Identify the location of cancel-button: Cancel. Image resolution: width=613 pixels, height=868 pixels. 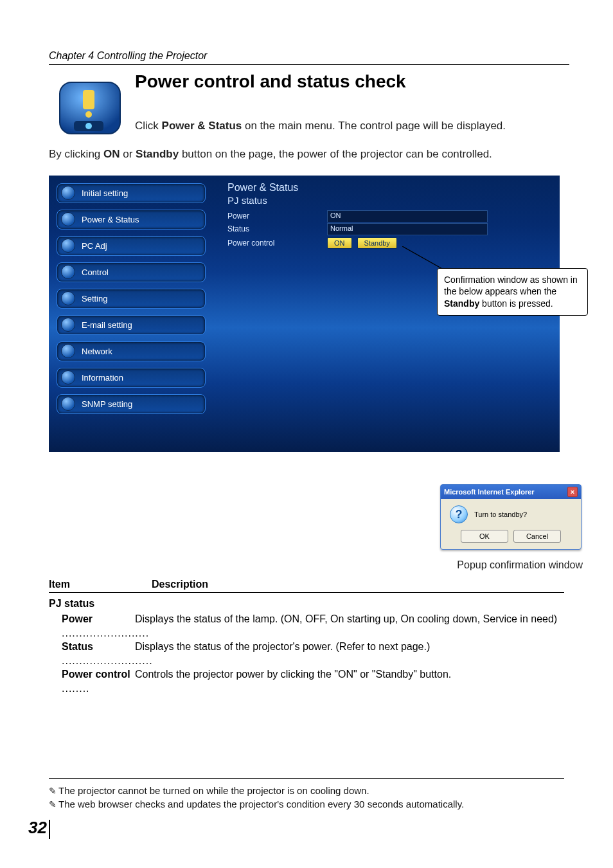
(537, 536).